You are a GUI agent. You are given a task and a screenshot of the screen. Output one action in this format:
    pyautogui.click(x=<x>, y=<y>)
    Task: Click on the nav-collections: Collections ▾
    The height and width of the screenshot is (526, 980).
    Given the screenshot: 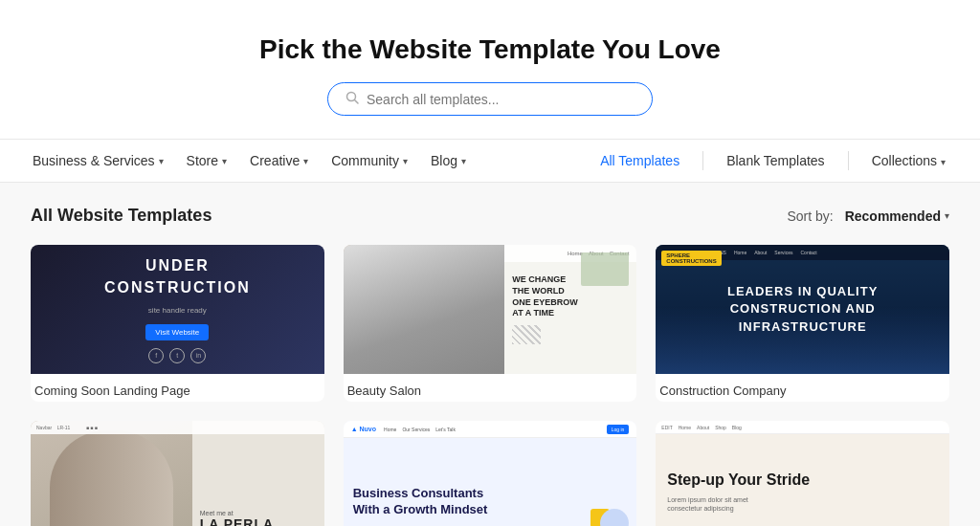 What is the action you would take?
    pyautogui.click(x=909, y=161)
    